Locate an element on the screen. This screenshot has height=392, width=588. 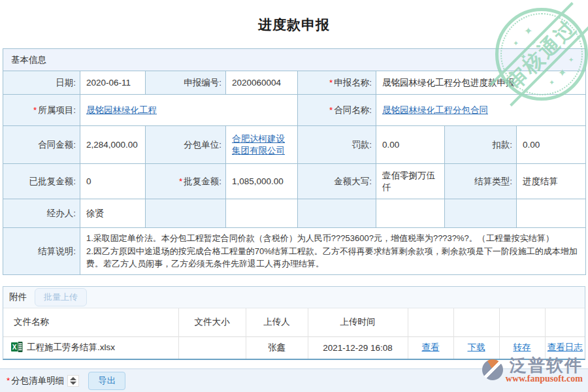
field-label: 经办人: is located at coordinates (42, 214).